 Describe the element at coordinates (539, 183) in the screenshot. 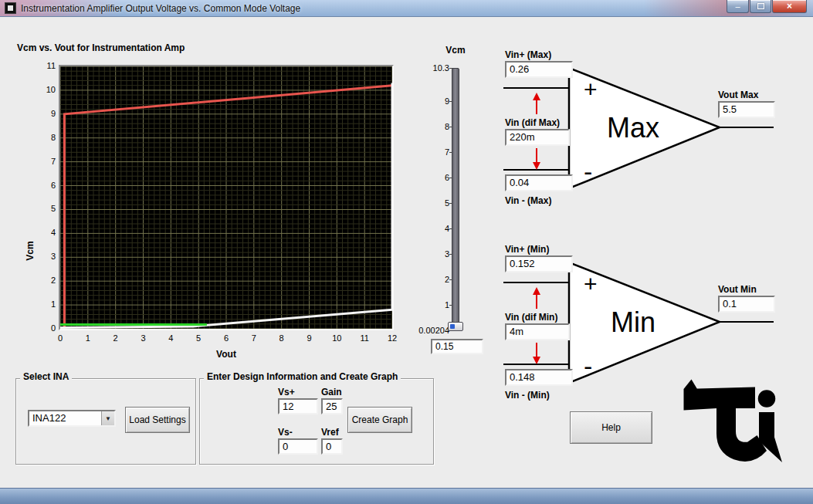

I see `vin-minus-max-field: 0.04` at that location.